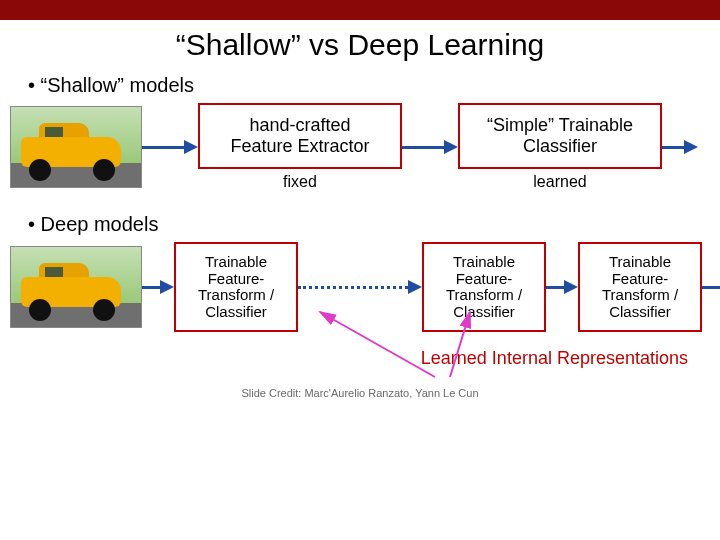 The image size is (720, 540). Describe the element at coordinates (560, 136) in the screenshot. I see `box-classifier: “Simple” Trainable Classifier` at that location.